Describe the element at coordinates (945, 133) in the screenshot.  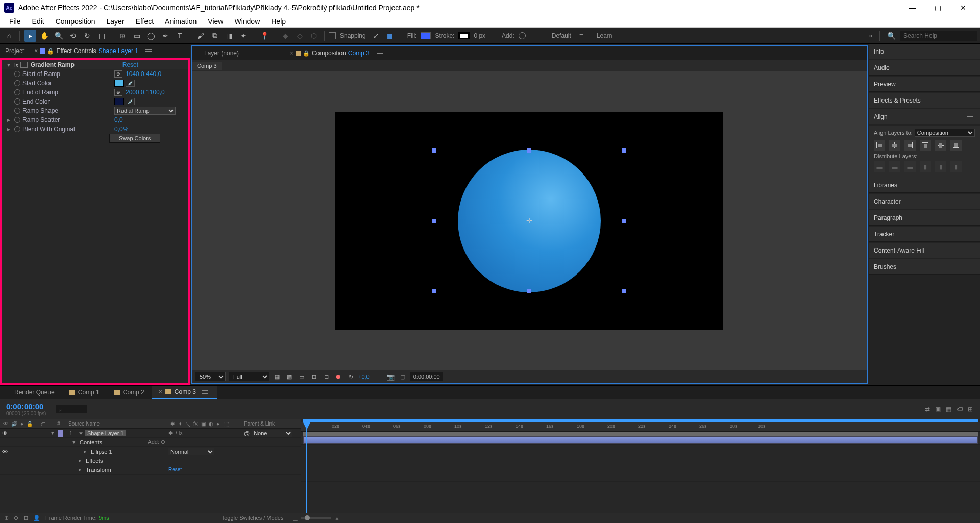
I see `align-to-select: Composition` at that location.